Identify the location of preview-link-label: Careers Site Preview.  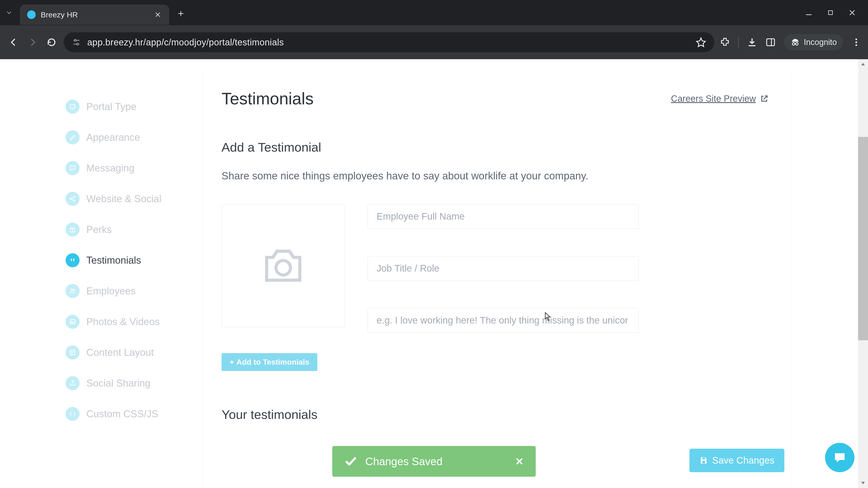
(713, 99).